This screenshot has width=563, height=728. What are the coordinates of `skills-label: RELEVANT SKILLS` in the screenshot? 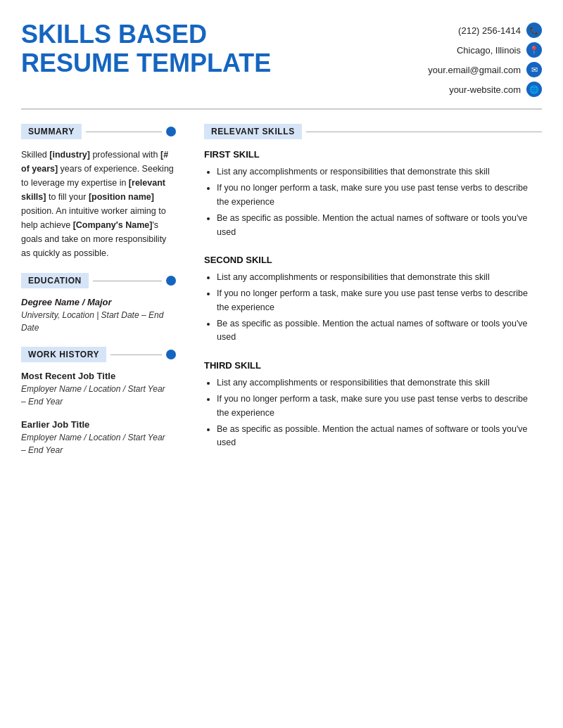 It's located at (253, 132).